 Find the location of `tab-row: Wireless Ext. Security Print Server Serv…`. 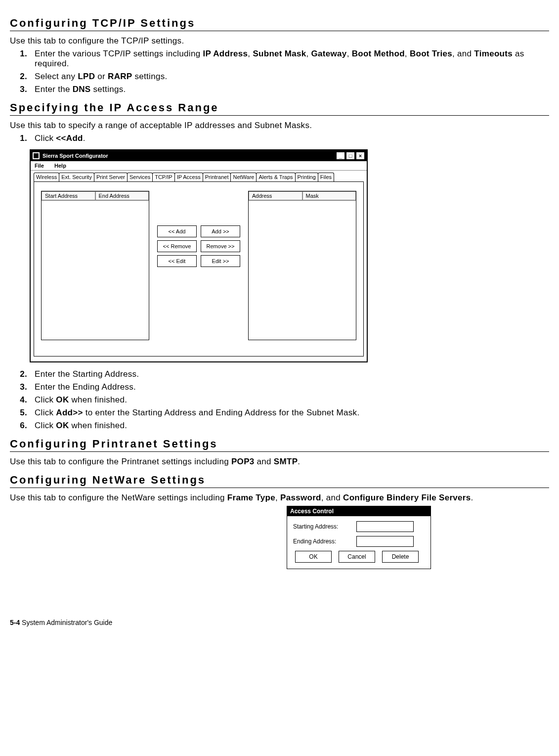

tab-row: Wireless Ext. Security Print Server Serv… is located at coordinates (199, 176).